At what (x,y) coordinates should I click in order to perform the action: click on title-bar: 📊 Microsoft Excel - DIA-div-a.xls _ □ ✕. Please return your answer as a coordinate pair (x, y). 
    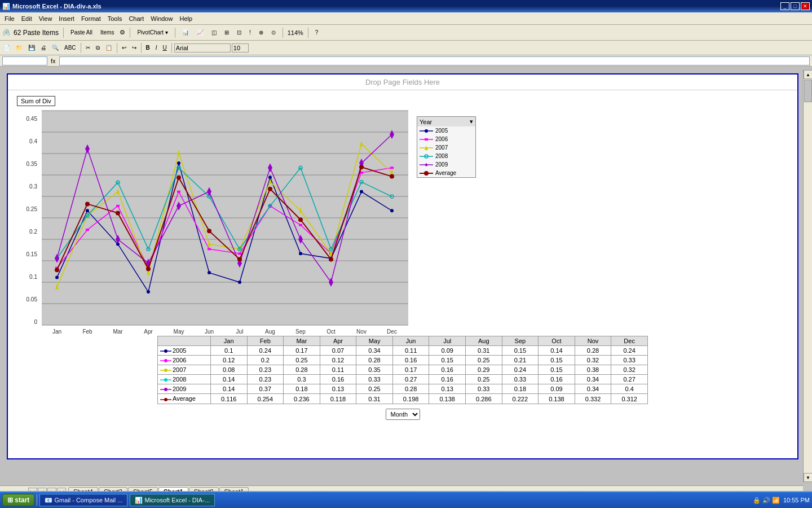
    Looking at the image, I should click on (406, 6).